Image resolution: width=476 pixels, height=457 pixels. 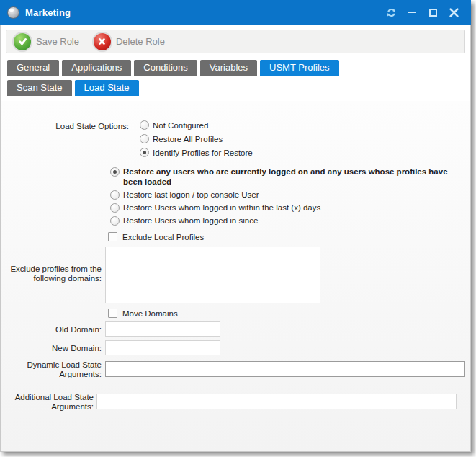 What do you see at coordinates (454, 13) in the screenshot?
I see `close-icon` at bounding box center [454, 13].